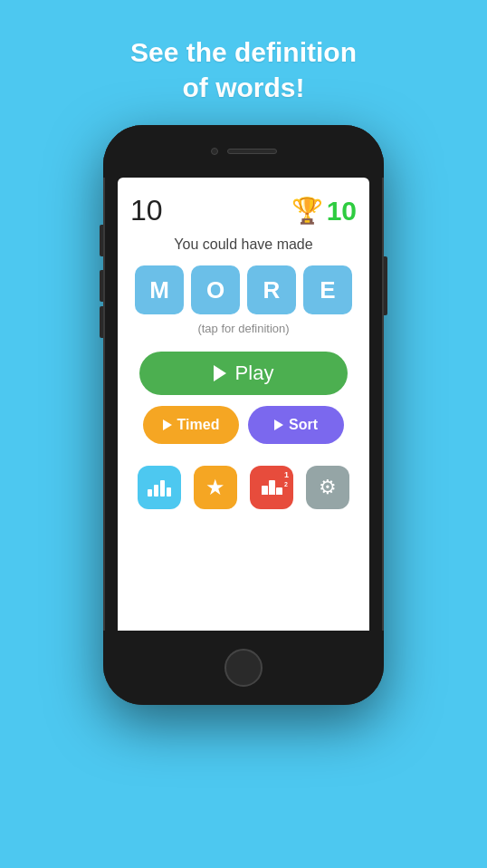  Describe the element at coordinates (272, 487) in the screenshot. I see `podium-icon` at that location.